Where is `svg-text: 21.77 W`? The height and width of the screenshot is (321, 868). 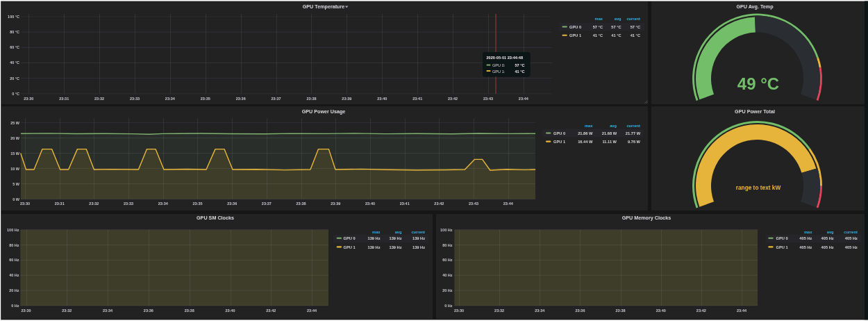 svg-text: 21.77 W is located at coordinates (633, 133).